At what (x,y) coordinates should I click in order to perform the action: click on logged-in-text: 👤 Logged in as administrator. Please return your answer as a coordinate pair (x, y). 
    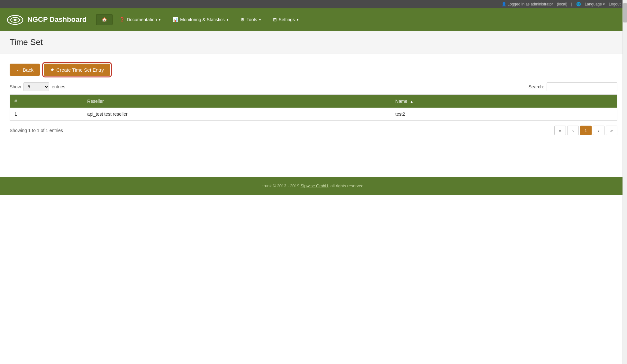
    Looking at the image, I should click on (527, 4).